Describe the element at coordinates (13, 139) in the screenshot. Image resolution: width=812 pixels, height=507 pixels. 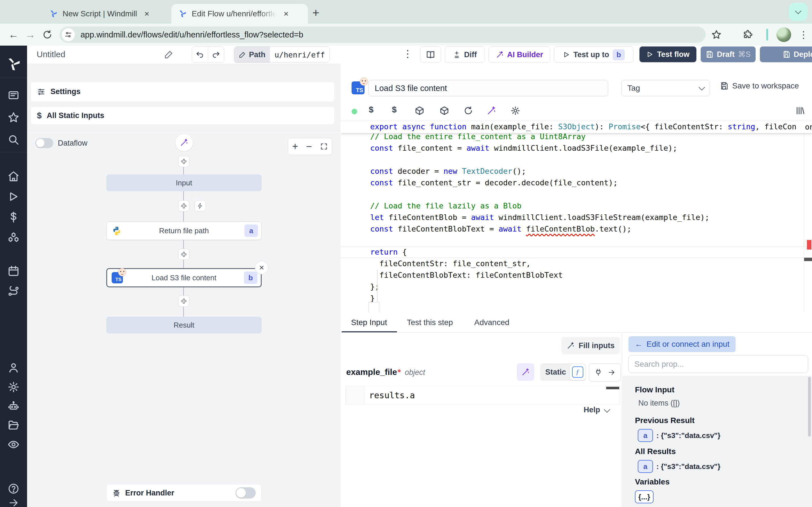
I see `sidebar-item-search` at that location.